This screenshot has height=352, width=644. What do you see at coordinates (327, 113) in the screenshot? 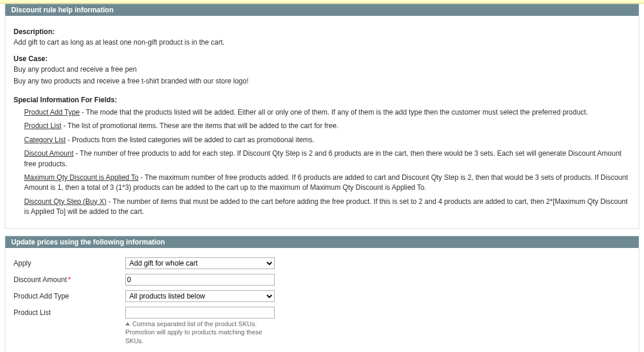
I see `def-product-add-type: Product Add Type - The mode that the pro…` at bounding box center [327, 113].